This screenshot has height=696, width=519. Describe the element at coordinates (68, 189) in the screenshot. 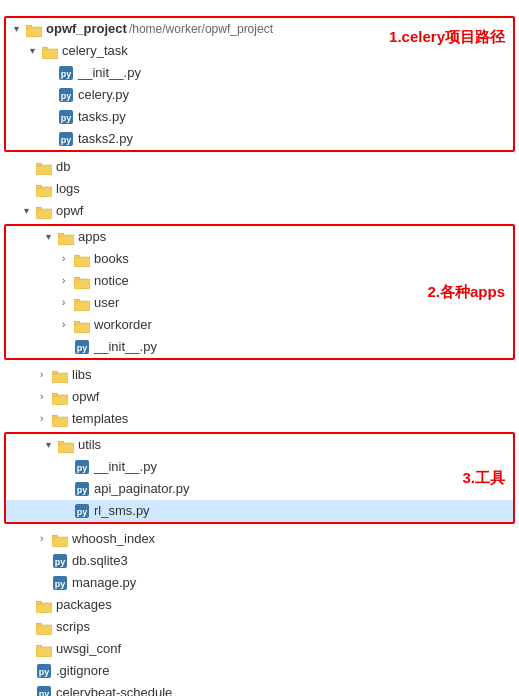

I see `item-label: logs` at that location.